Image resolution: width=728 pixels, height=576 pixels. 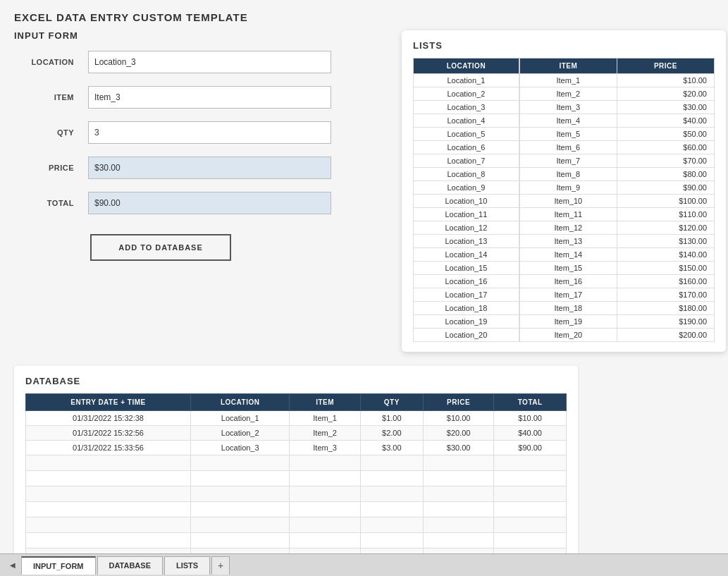 I want to click on list-item: Item_3$30.00, so click(x=617, y=107).